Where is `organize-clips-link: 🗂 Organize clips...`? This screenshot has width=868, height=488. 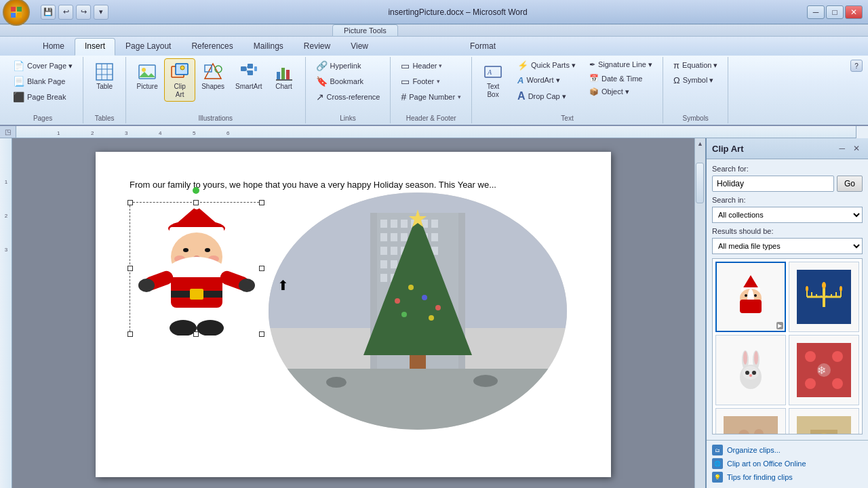
organize-clips-link: 🗂 Organize clips... is located at coordinates (787, 450).